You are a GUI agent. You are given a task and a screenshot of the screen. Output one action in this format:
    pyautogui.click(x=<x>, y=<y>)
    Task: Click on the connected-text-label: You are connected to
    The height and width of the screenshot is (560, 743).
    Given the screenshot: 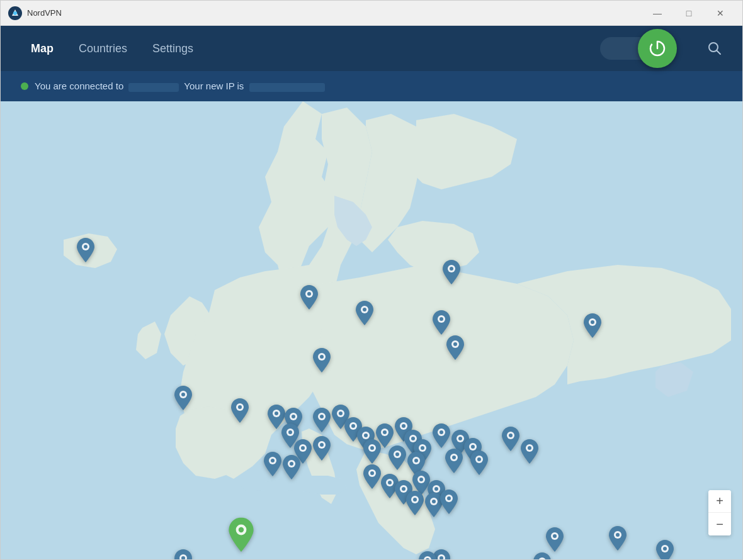 What is the action you would take?
    pyautogui.click(x=79, y=86)
    